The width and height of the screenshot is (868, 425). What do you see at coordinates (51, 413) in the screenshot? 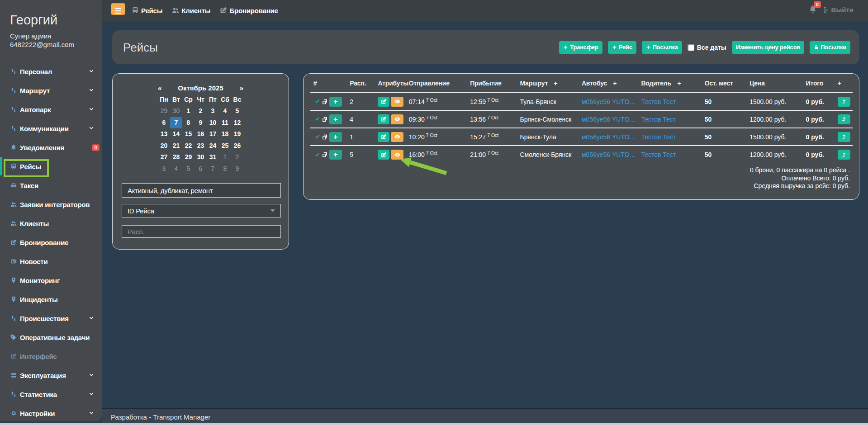
I see `sidebar-item-настройки: Настройки` at bounding box center [51, 413].